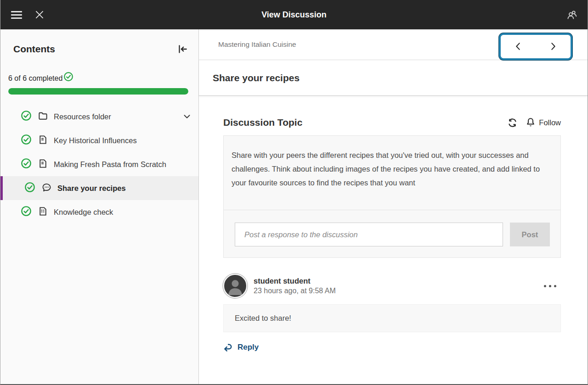 The image size is (588, 385). I want to click on contents-list: Resources folder Key Historical Influenc…, so click(99, 164).